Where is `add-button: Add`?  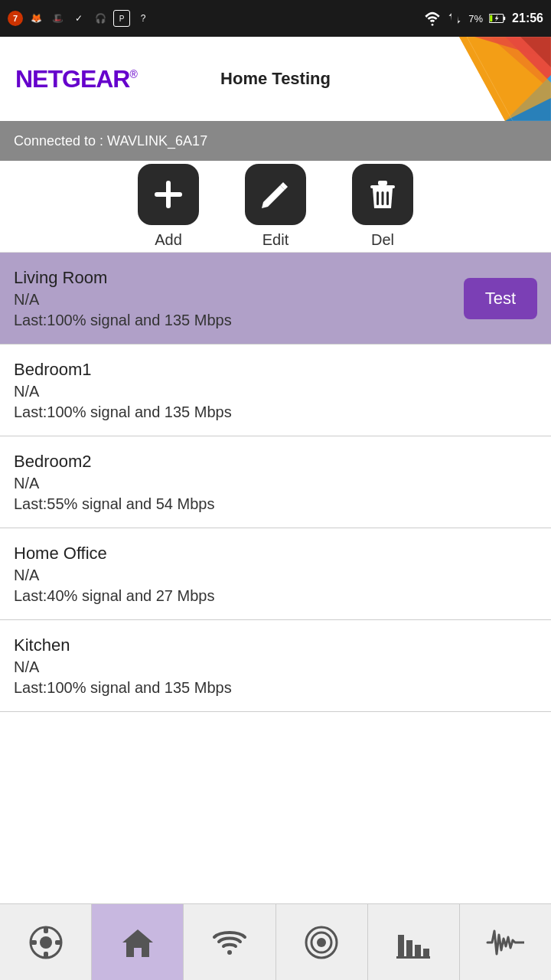
add-button: Add is located at coordinates (168, 207).